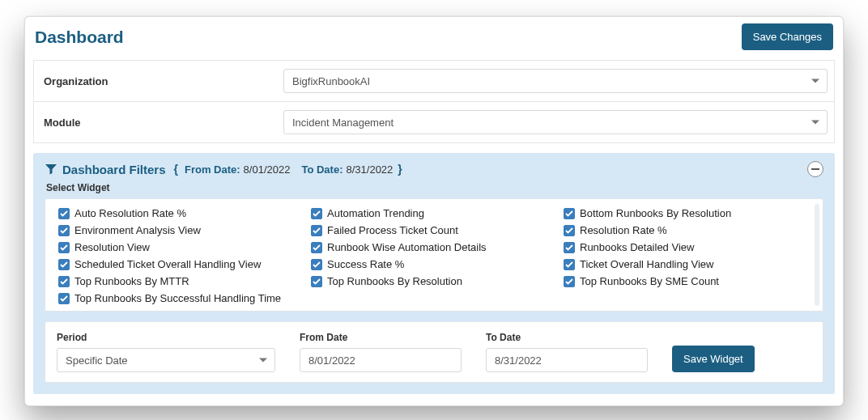 The image size is (868, 420). What do you see at coordinates (162, 123) in the screenshot?
I see `module-label: Module` at bounding box center [162, 123].